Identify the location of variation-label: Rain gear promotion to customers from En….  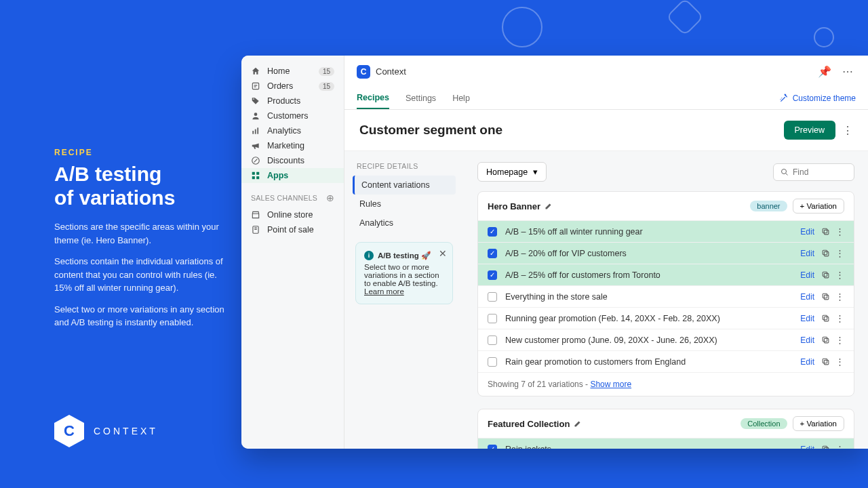
(652, 362).